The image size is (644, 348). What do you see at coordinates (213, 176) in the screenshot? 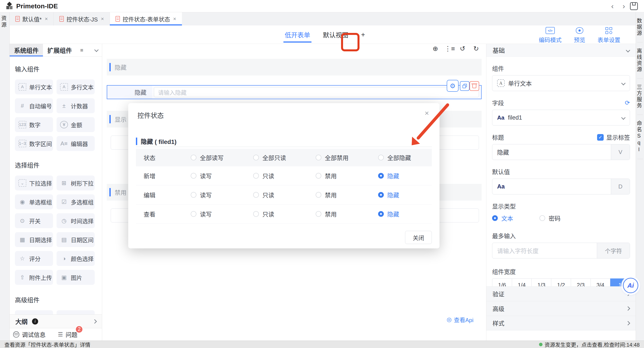
I see `option-新增-读写: 读写` at bounding box center [213, 176].